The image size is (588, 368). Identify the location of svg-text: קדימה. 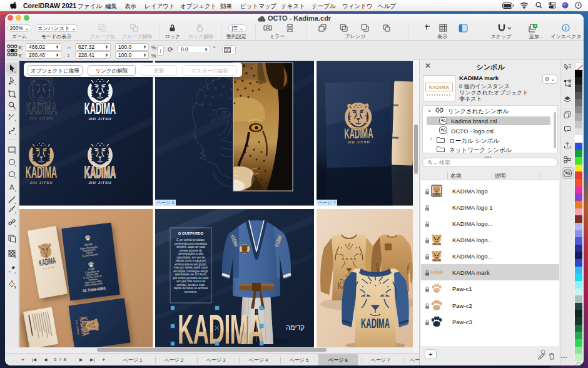
(295, 327).